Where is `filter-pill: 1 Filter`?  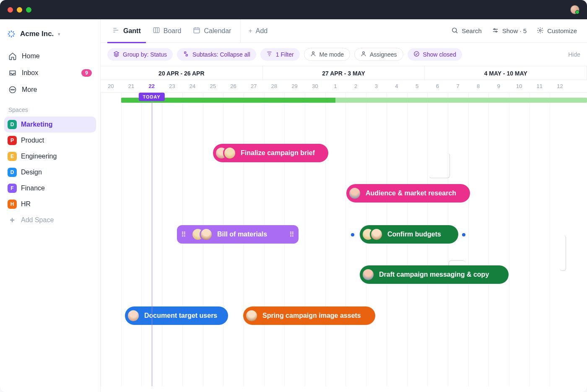
filter-pill: 1 Filter is located at coordinates (280, 55).